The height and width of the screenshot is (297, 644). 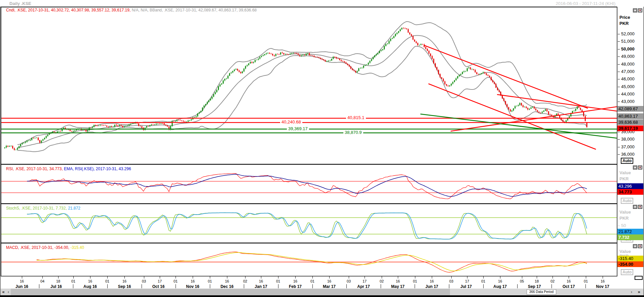 I want to click on month-label: Apr 17, so click(x=363, y=287).